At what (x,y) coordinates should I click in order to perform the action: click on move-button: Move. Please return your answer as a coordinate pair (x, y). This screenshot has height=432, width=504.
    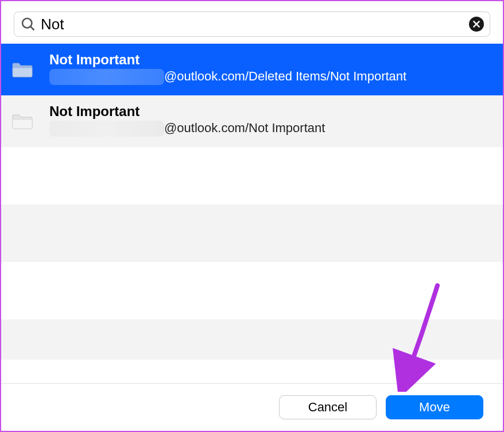
    Looking at the image, I should click on (435, 407).